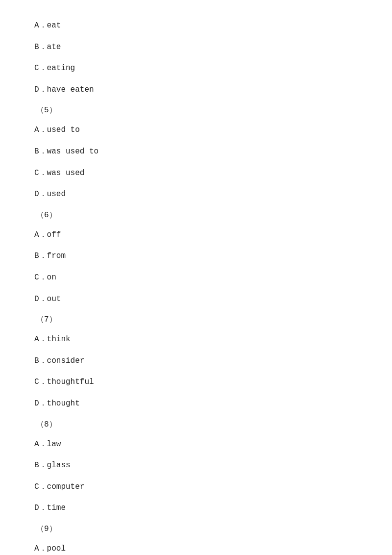 Image resolution: width=392 pixels, height=555 pixels. Describe the element at coordinates (196, 26) in the screenshot. I see `option-0-0: A．eat` at that location.